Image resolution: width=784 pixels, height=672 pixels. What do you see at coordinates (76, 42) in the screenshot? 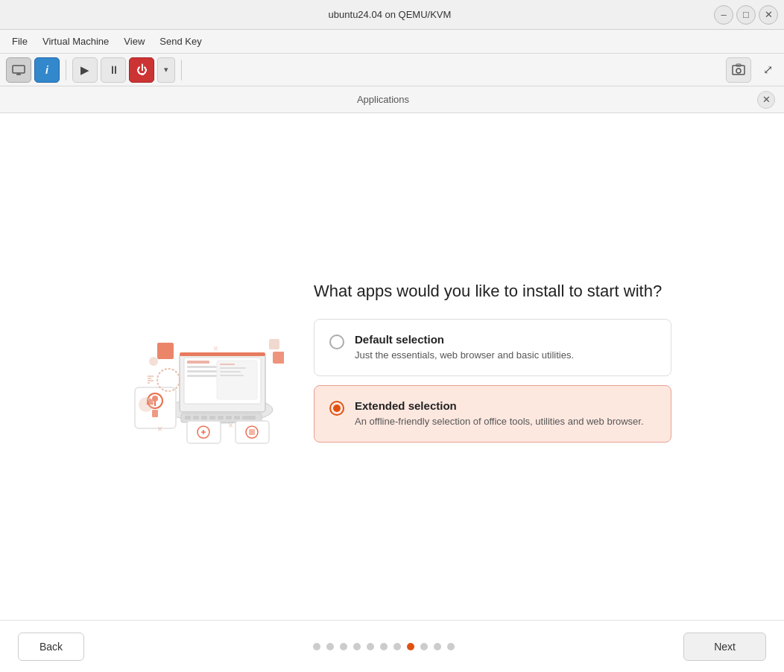
I see `menu-virtual-machine: Virtual Machine` at bounding box center [76, 42].